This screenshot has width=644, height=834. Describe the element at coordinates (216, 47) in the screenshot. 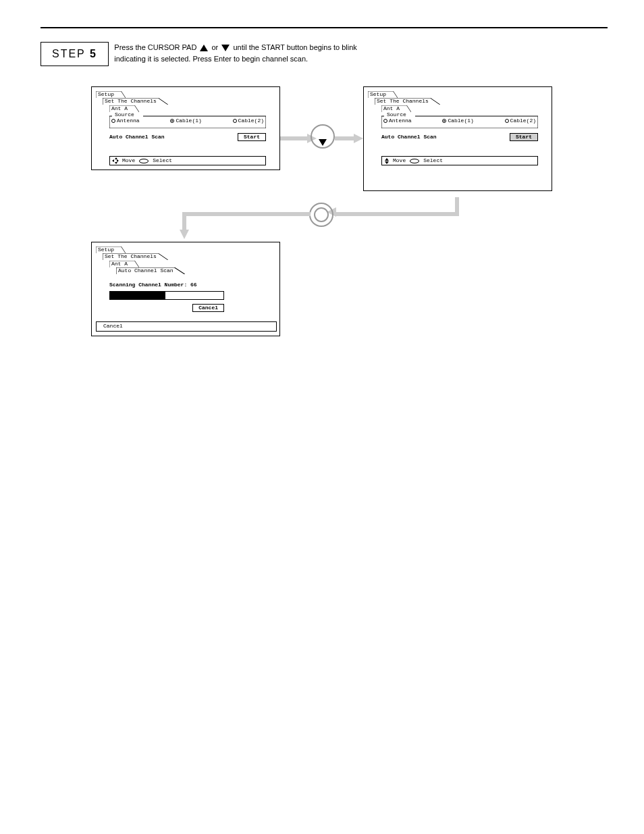

I see `instr-seg2: or` at that location.